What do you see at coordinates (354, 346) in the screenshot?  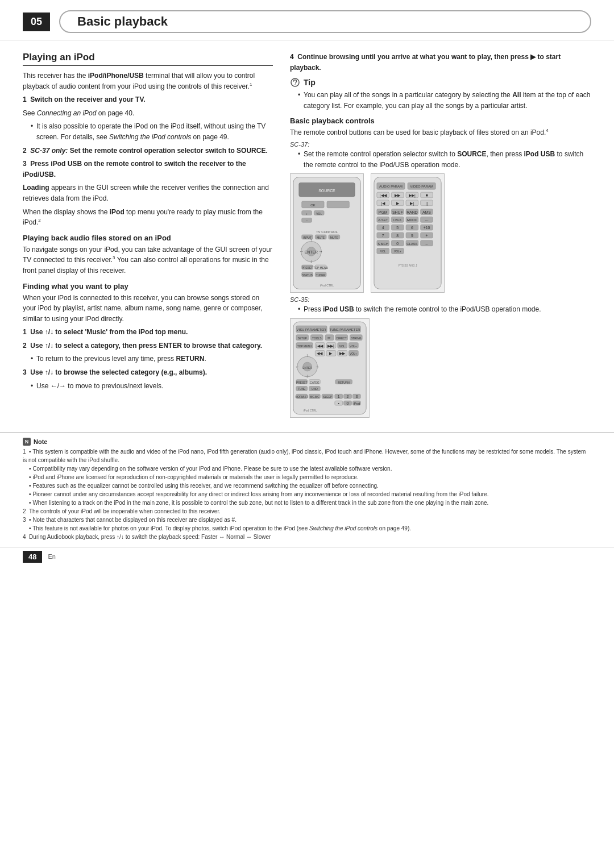 I see `svg-text: VOL–` at bounding box center [354, 346].